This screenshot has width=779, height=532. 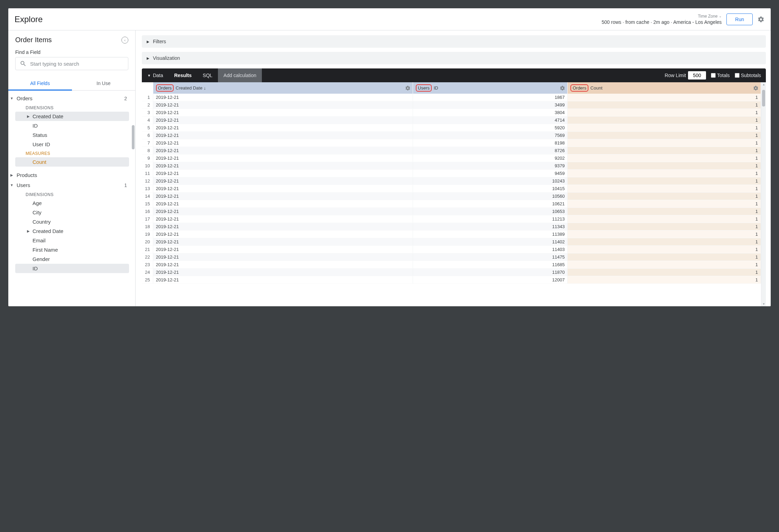 I want to click on table-row: 232019-12-21116851, so click(x=451, y=265).